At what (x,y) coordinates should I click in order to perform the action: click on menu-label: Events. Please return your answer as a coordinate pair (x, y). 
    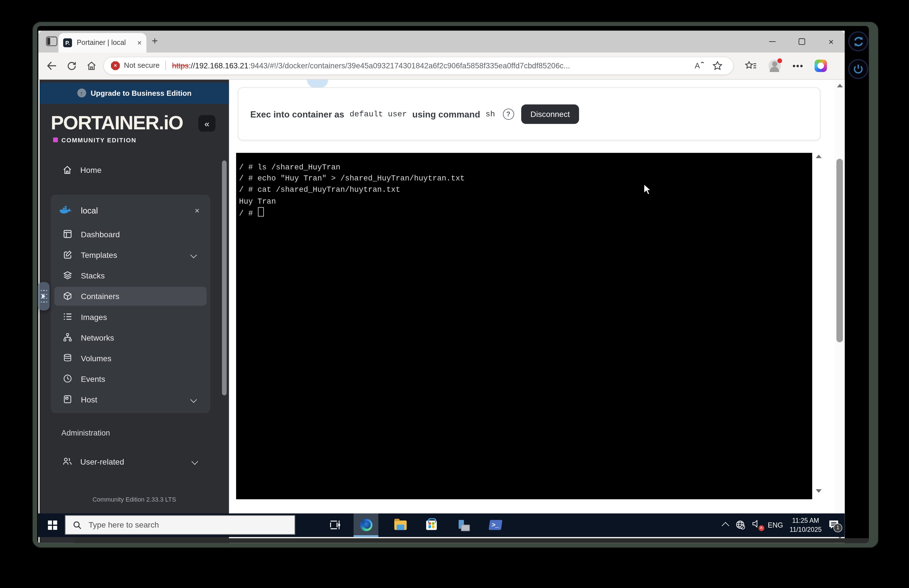
    Looking at the image, I should click on (93, 379).